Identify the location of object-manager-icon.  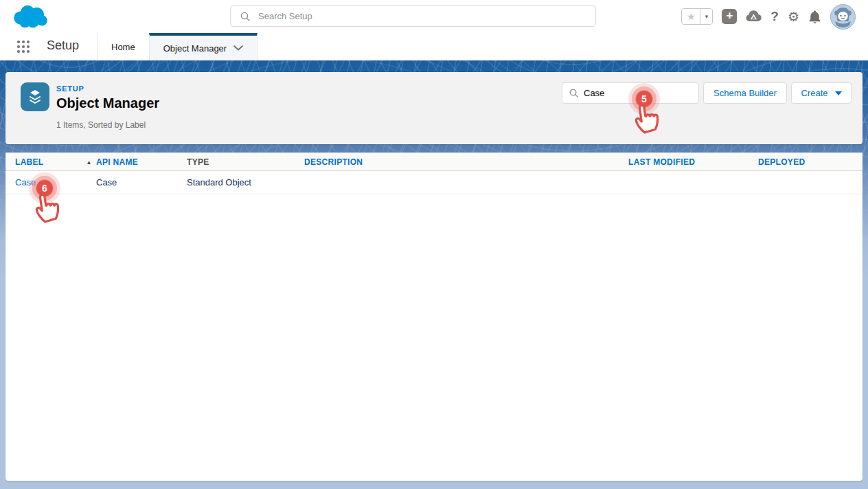
(35, 97).